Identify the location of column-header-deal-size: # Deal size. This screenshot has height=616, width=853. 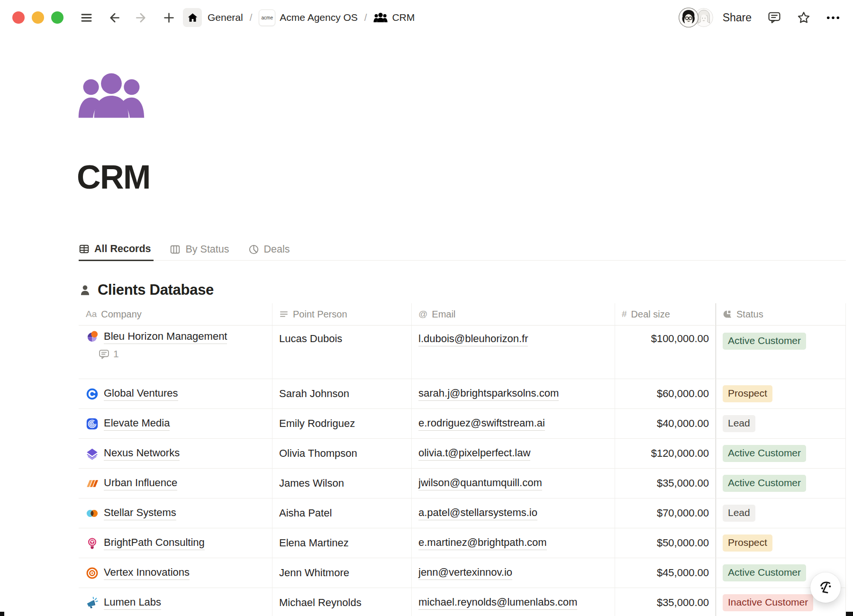
(665, 314).